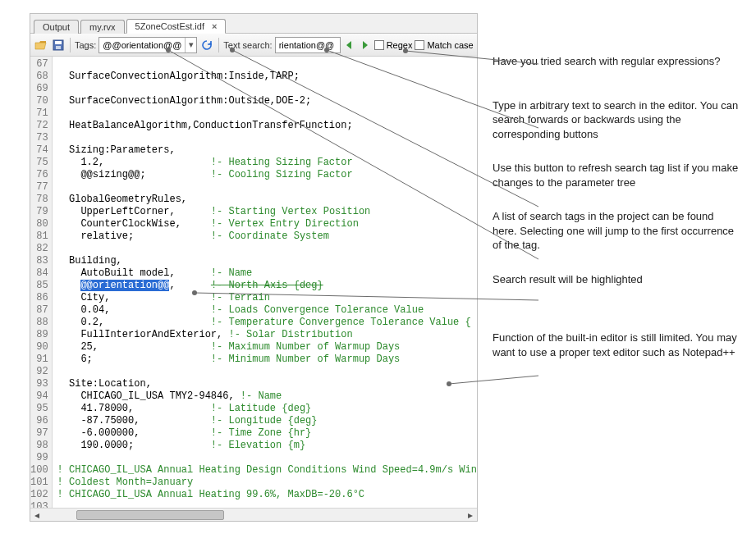 The height and width of the screenshot is (552, 756). What do you see at coordinates (248, 45) in the screenshot?
I see `search-label: Text search:` at bounding box center [248, 45].